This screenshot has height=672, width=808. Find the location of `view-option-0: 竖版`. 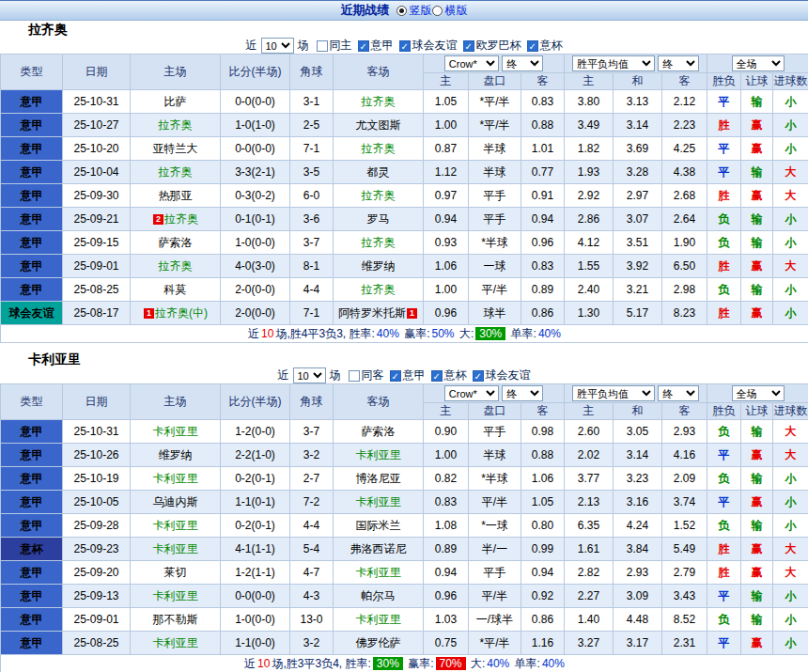

view-option-0: 竖版 is located at coordinates (414, 11).